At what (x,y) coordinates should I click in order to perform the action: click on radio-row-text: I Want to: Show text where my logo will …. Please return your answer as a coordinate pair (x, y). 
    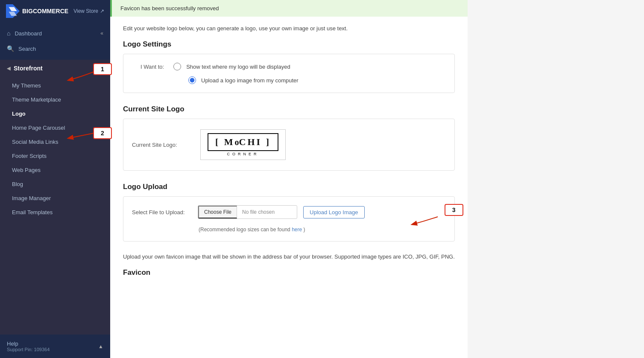
    Looking at the image, I should click on (215, 67).